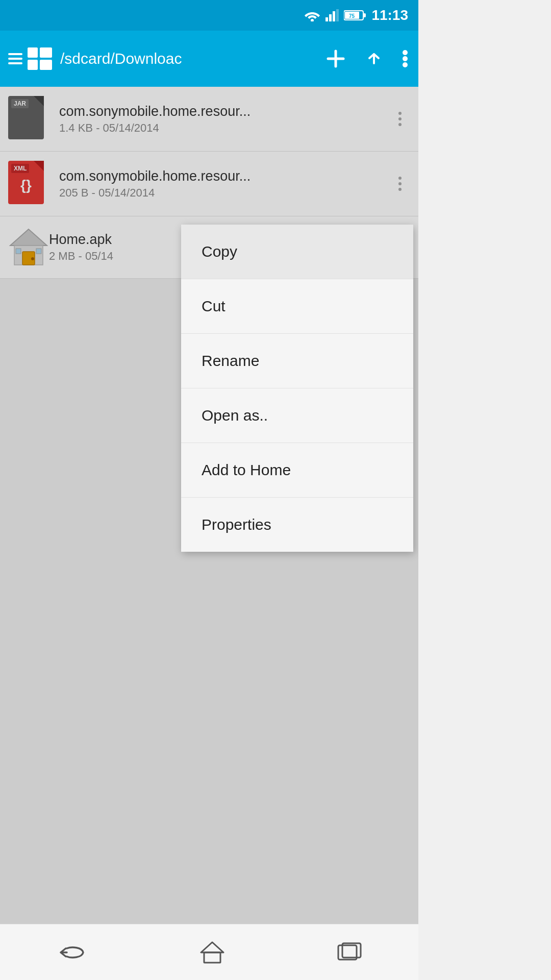 The image size is (551, 980). I want to click on nav-bar, so click(209, 952).